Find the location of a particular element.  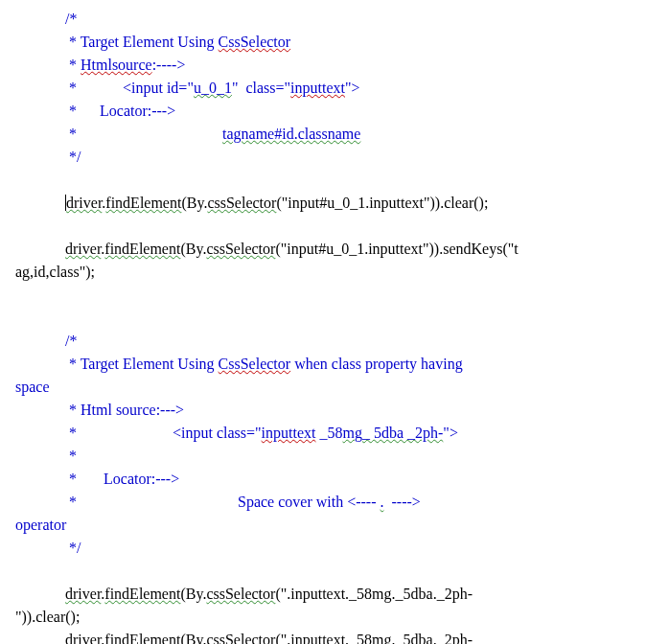

text: u_0_1 is located at coordinates (213, 88).